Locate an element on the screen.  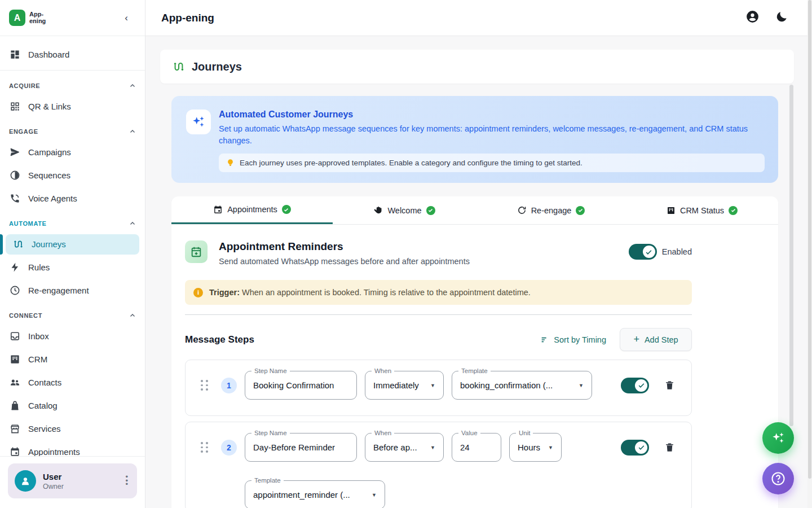
refresh-icon is located at coordinates (522, 210).